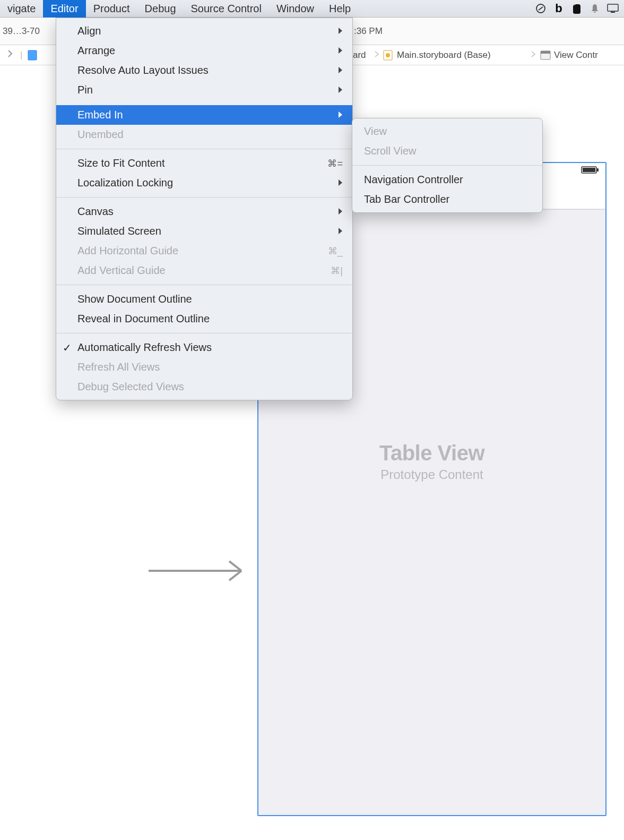  What do you see at coordinates (204, 164) in the screenshot?
I see `menu-size-to-fit: Size to Fit Content ⌘=` at bounding box center [204, 164].